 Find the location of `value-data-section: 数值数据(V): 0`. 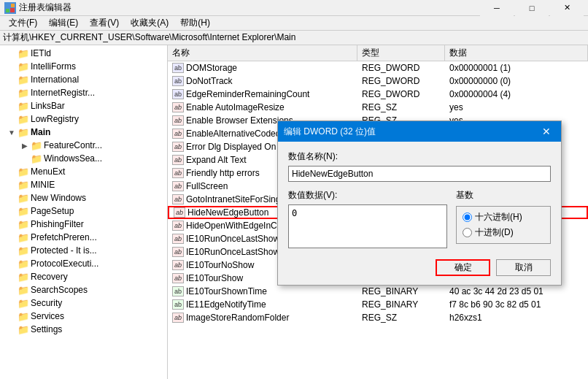

value-data-section: 数值数据(V): 0 is located at coordinates (368, 220).